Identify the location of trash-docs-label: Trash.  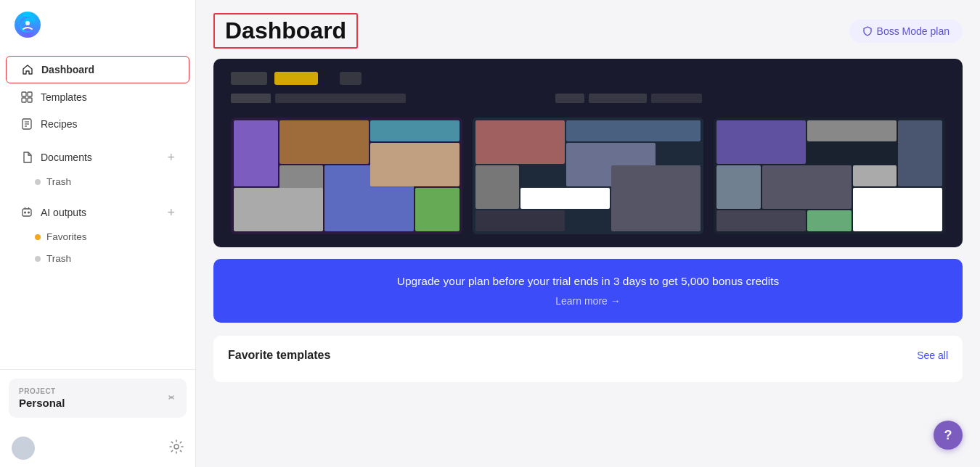
(59, 181).